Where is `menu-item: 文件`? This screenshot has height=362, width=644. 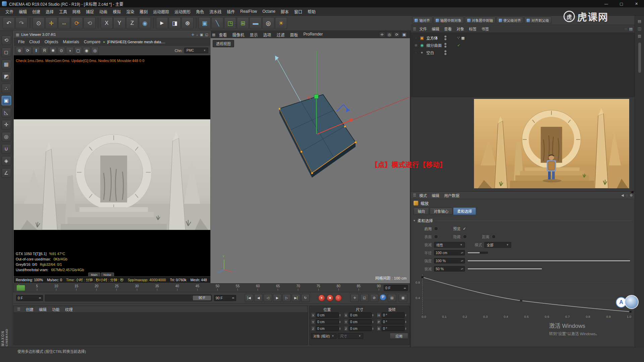 menu-item: 文件 is located at coordinates (9, 11).